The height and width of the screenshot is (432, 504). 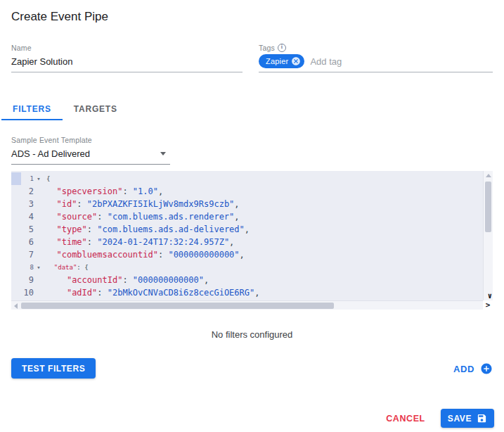 I want to click on code-text: "id": "2bPXAZKFI5IkLjWv8mdx9Rs9czb",, so click(x=143, y=204).